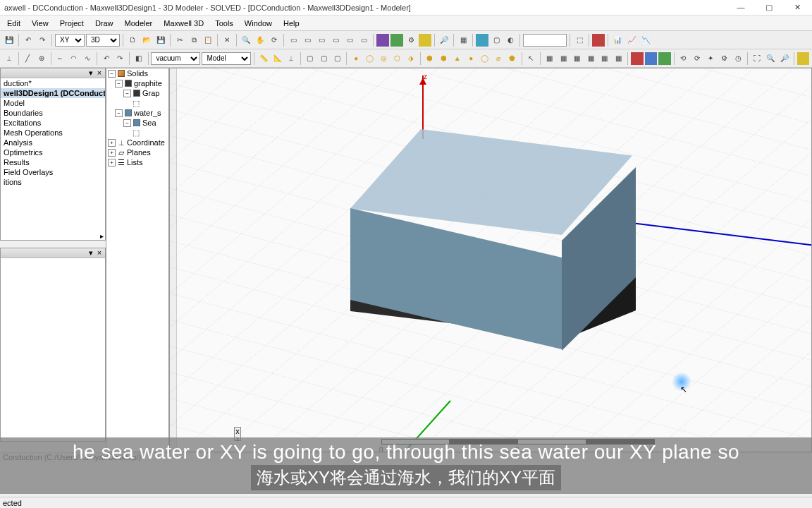 The image size is (812, 508). What do you see at coordinates (260, 40) in the screenshot?
I see `pan-icon: ✋` at bounding box center [260, 40].